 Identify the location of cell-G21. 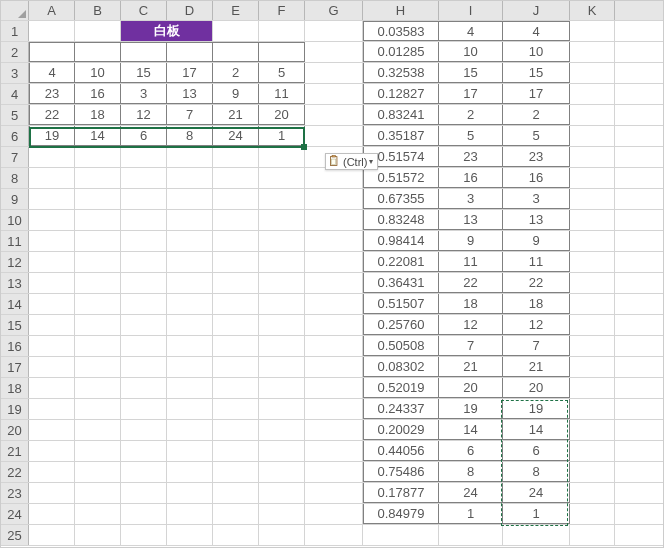
(334, 451).